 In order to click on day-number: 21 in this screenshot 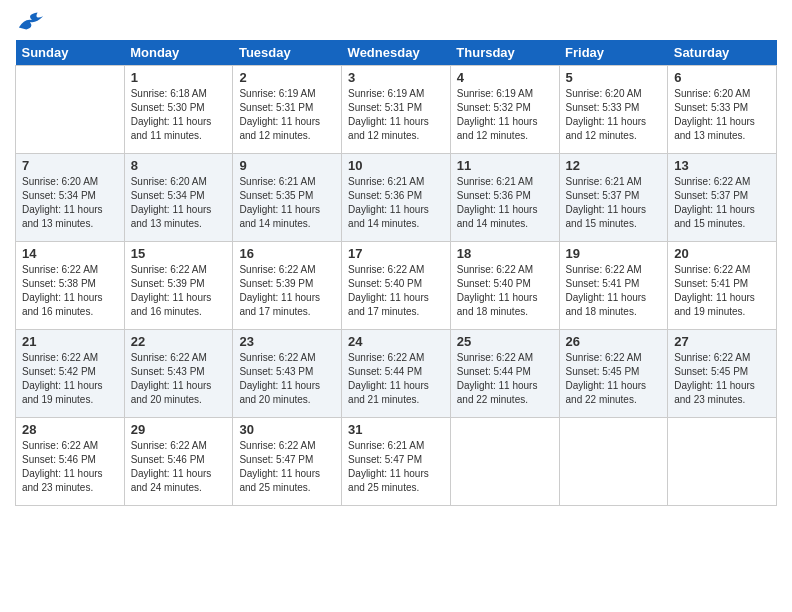, I will do `click(70, 342)`.